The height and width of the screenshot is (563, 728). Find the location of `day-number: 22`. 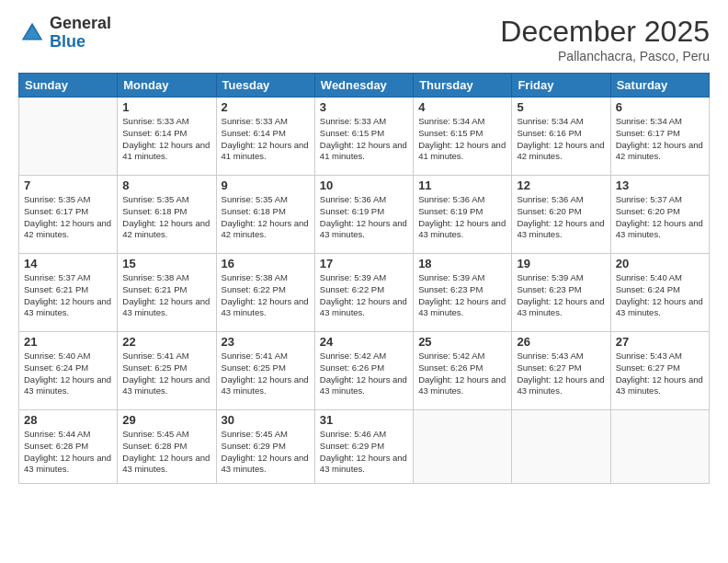

day-number: 22 is located at coordinates (166, 342).